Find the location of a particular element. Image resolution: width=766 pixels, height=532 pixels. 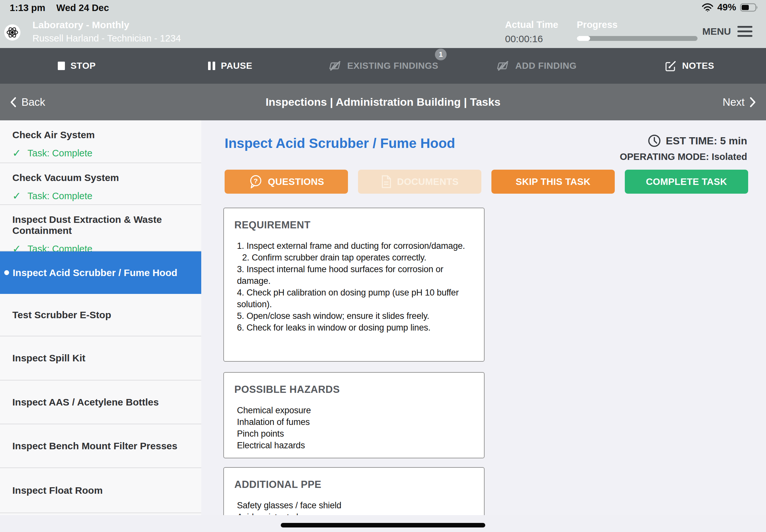

task-item-label: Inspect Float Room is located at coordinates (57, 491).